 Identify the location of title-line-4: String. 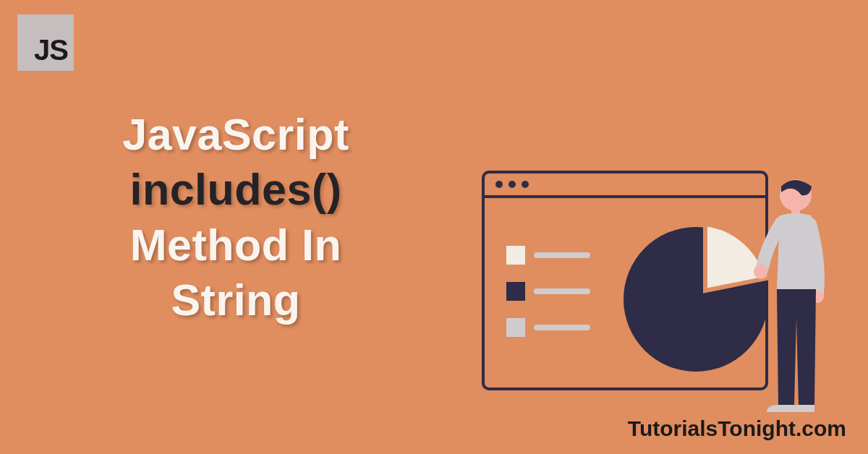
(236, 300).